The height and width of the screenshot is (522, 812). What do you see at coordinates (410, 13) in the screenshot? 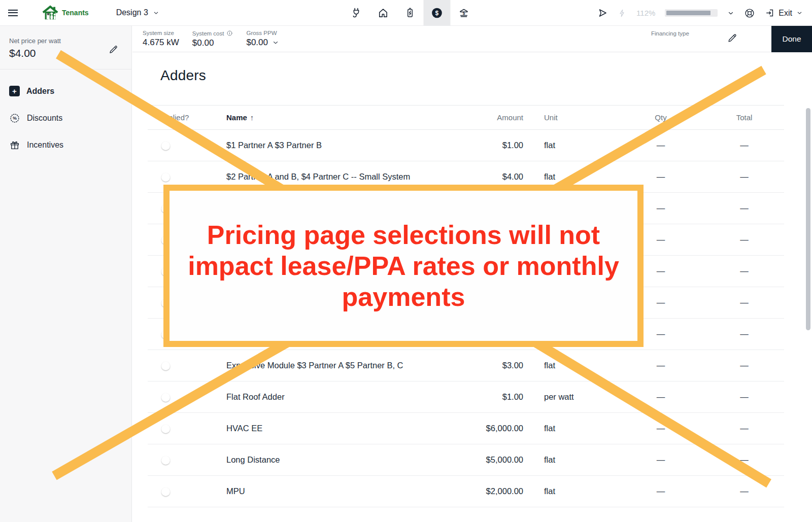
I see `design-mode-tabs: $ $` at bounding box center [410, 13].